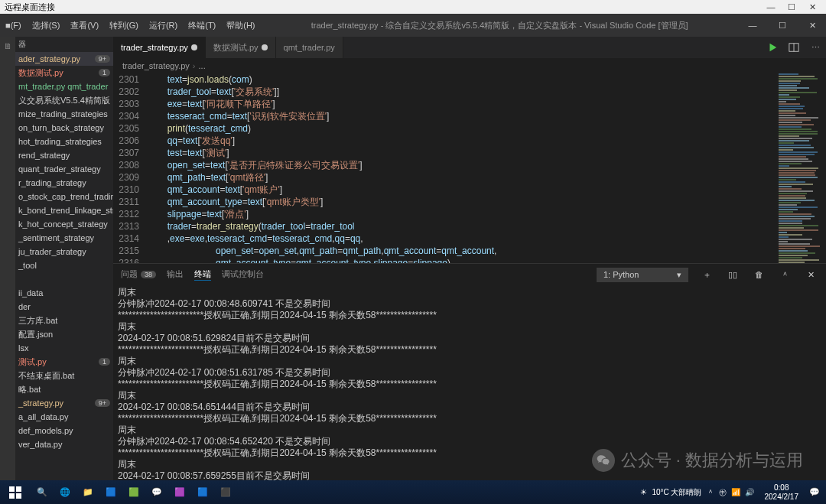 The image size is (826, 504). I want to click on explorer-item, so click(64, 279).